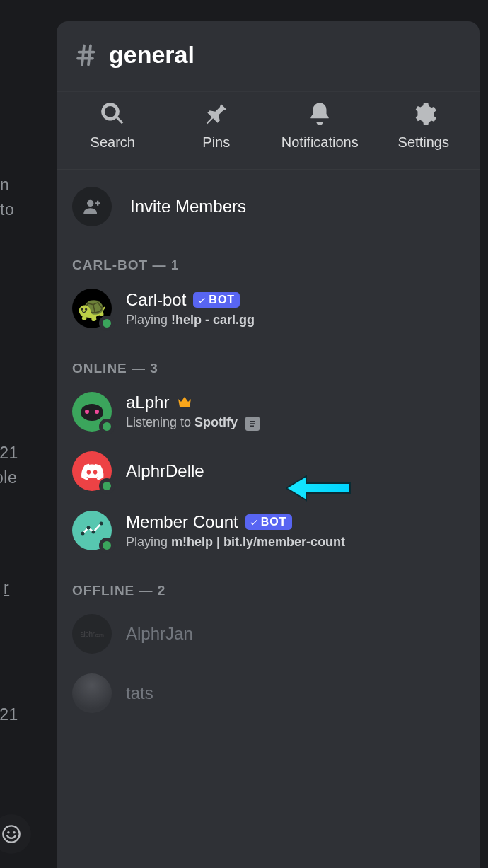 The height and width of the screenshot is (868, 488). Describe the element at coordinates (252, 424) in the screenshot. I see `rich-presence-icon` at that location.